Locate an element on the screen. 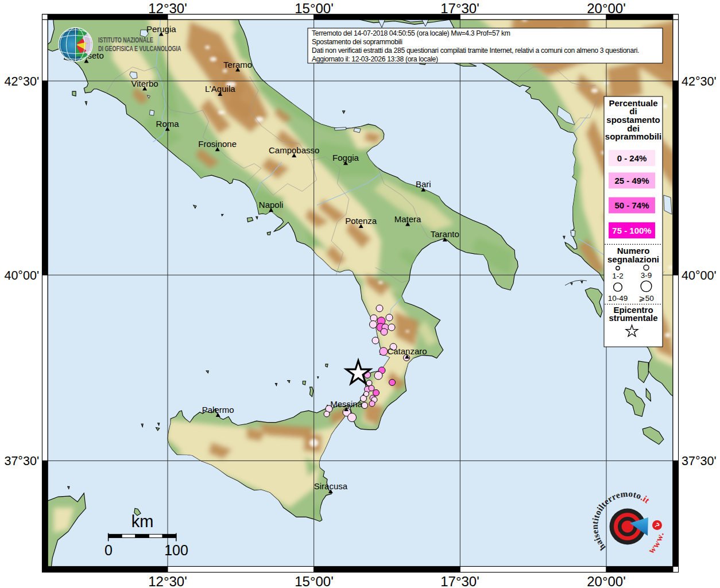 The image size is (720, 588). svg-text: 0 - 24% is located at coordinates (632, 158).